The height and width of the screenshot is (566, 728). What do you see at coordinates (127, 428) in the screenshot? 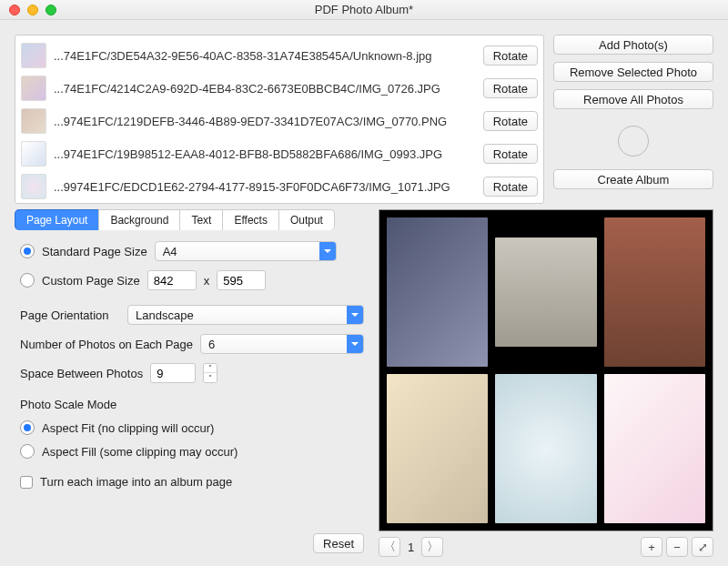
I see `aspect-fit-label: Aspect Fit (no clipping will occur)` at bounding box center [127, 428].